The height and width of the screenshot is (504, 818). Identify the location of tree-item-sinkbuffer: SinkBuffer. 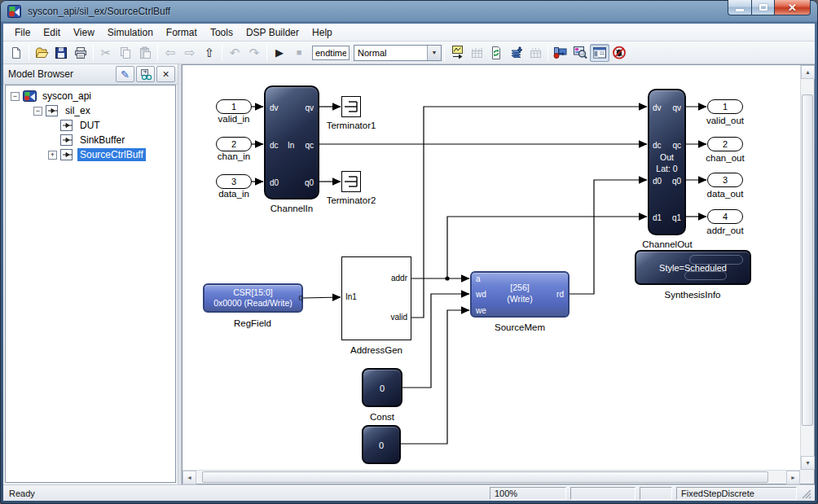
(90, 140).